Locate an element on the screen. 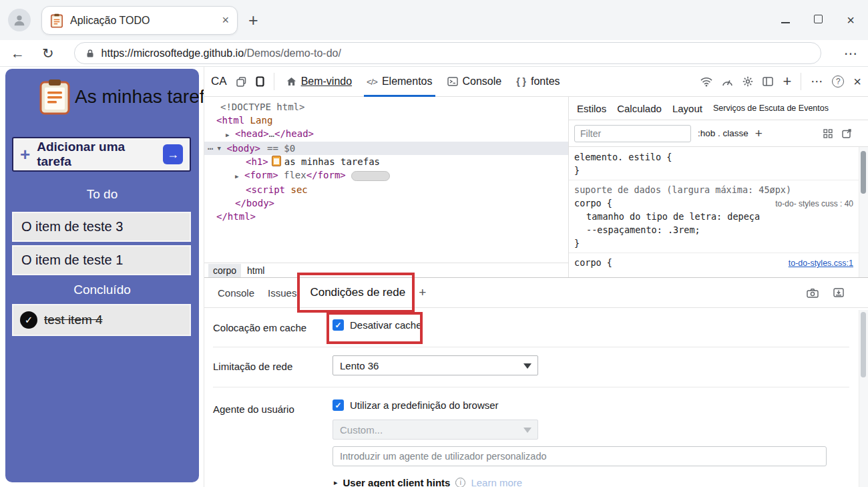 The width and height of the screenshot is (868, 487). url-text: https://microsoftedge.github.io/Demos/de… is located at coordinates (222, 53).